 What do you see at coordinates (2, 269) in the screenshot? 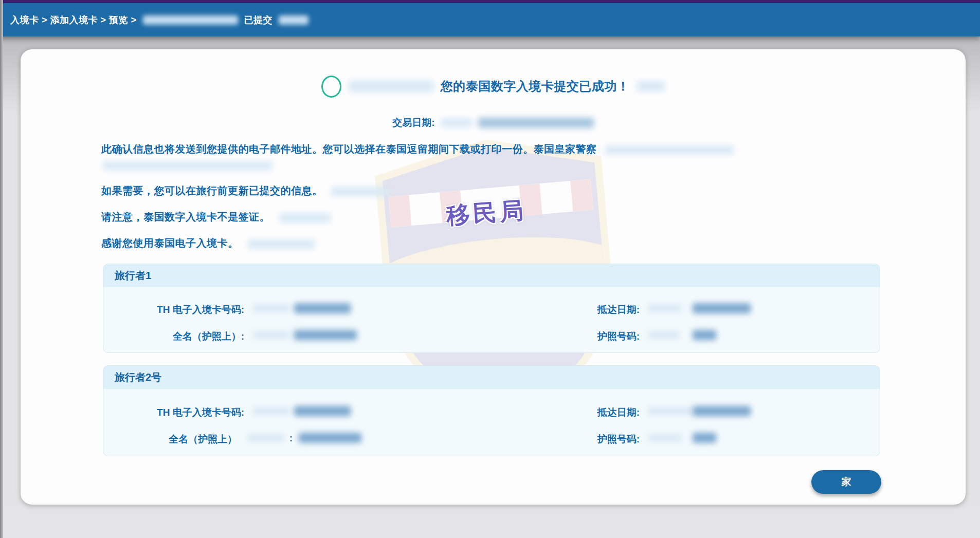
I see `window-edge` at bounding box center [2, 269].